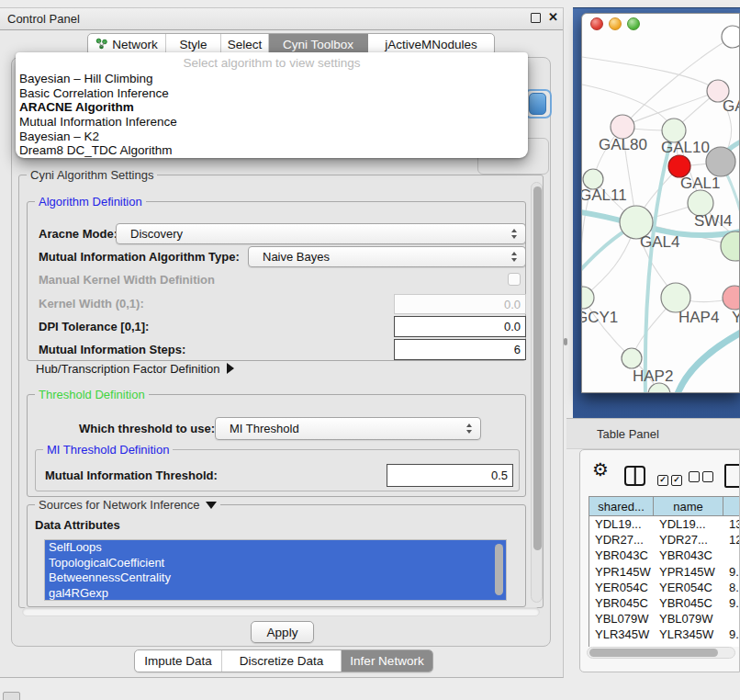 The width and height of the screenshot is (740, 700). I want to click on table-row: YBR045CYBR045C9., so click(665, 603).